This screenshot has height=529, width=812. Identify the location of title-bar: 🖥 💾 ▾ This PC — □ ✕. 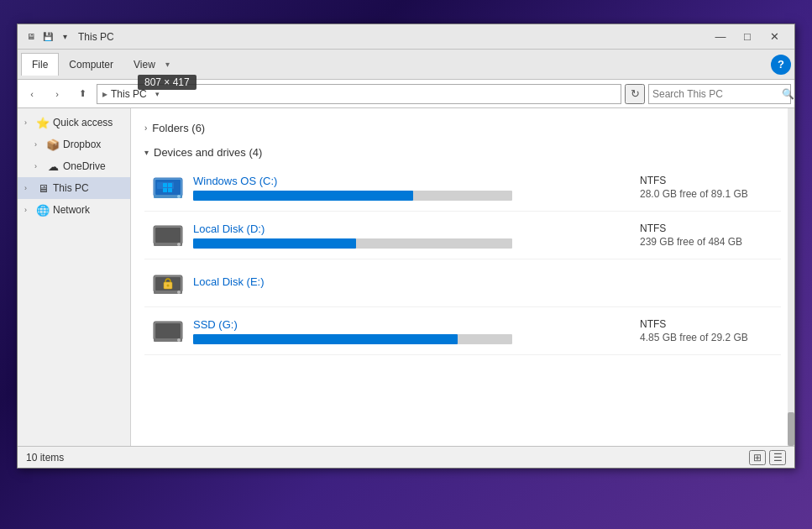
(406, 37).